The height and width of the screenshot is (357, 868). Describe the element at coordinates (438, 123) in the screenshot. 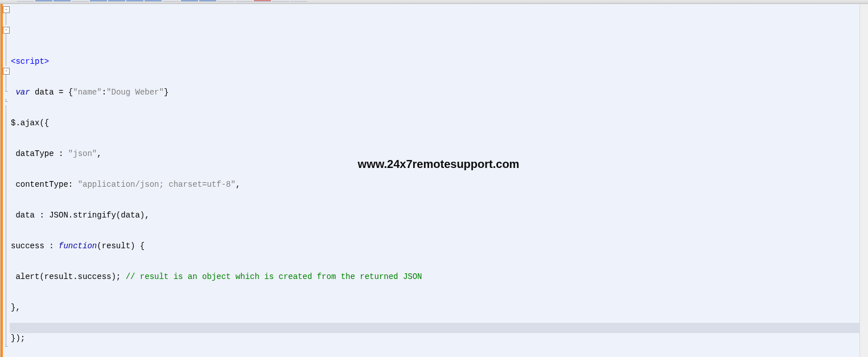

I see `code-line: $.ajax({` at that location.